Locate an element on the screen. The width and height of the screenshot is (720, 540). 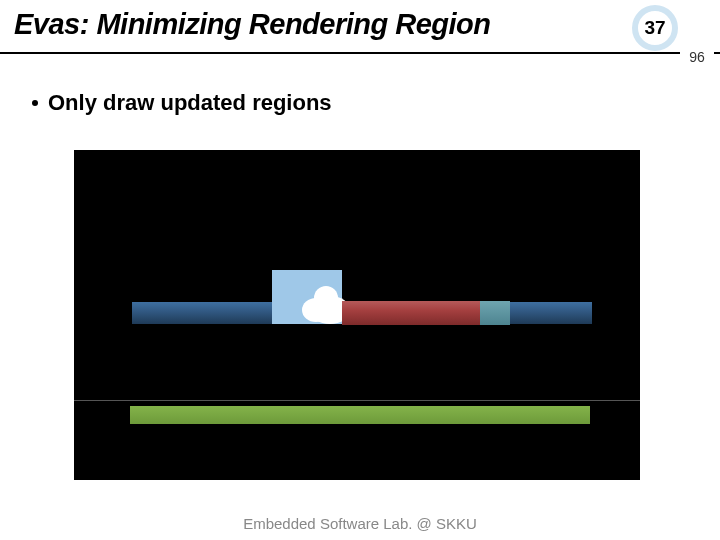
region-divider-line is located at coordinates (357, 400).